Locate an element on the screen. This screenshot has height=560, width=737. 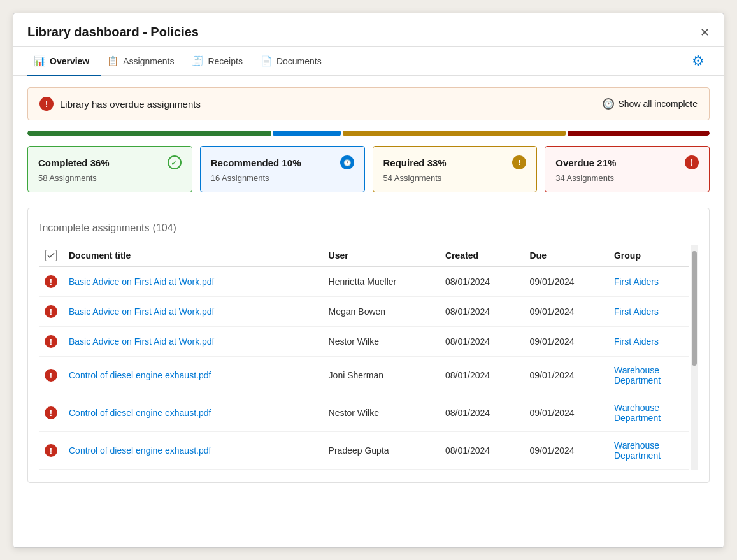
stat-card-overdue: Overdue 21% ! 34 Assignments is located at coordinates (627, 169).